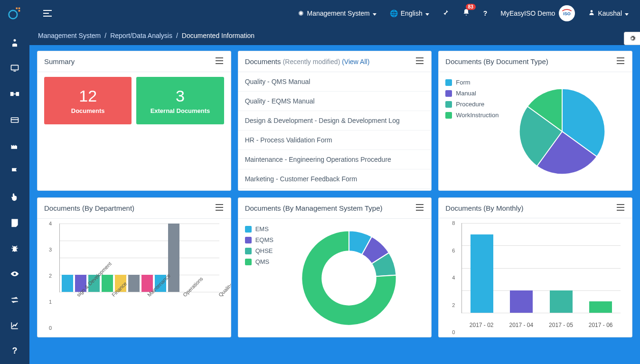 The height and width of the screenshot is (364, 640). What do you see at coordinates (335, 159) in the screenshot?
I see `list-item: Maintenance - Engineering Operations Pro…` at bounding box center [335, 159].